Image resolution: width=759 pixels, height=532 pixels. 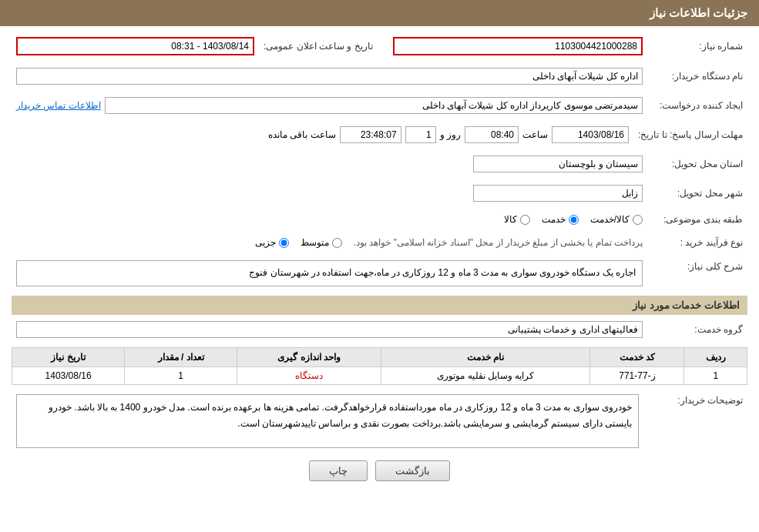 What do you see at coordinates (69, 376) in the screenshot?
I see `cell-tarikh: 1403/08/16` at bounding box center [69, 376].